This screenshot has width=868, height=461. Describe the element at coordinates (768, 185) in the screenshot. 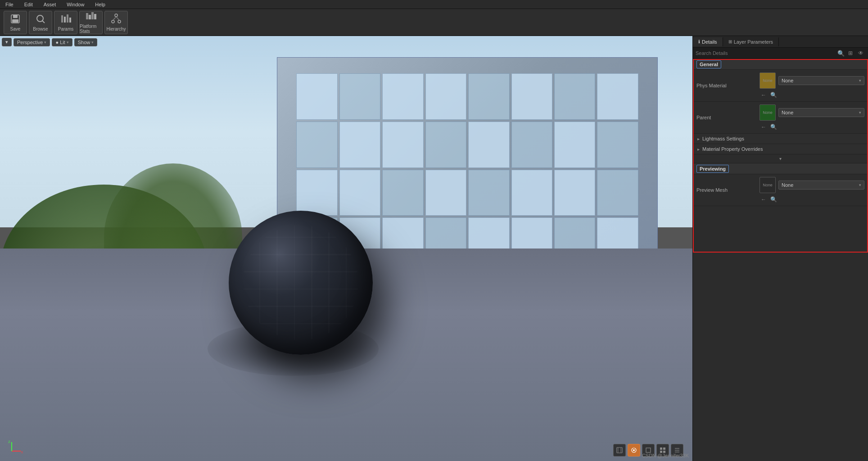

I see `preview-mesh-thumbnail: None` at that location.